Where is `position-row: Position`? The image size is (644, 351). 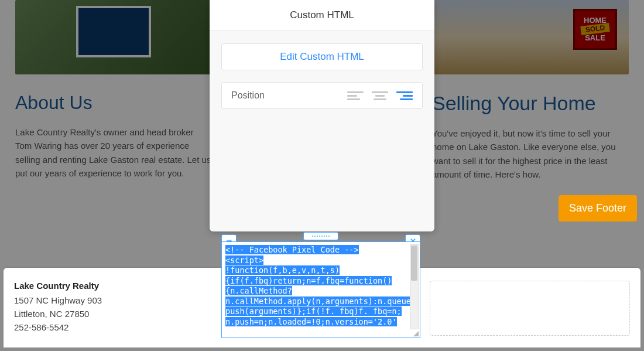
position-row: Position is located at coordinates (322, 96).